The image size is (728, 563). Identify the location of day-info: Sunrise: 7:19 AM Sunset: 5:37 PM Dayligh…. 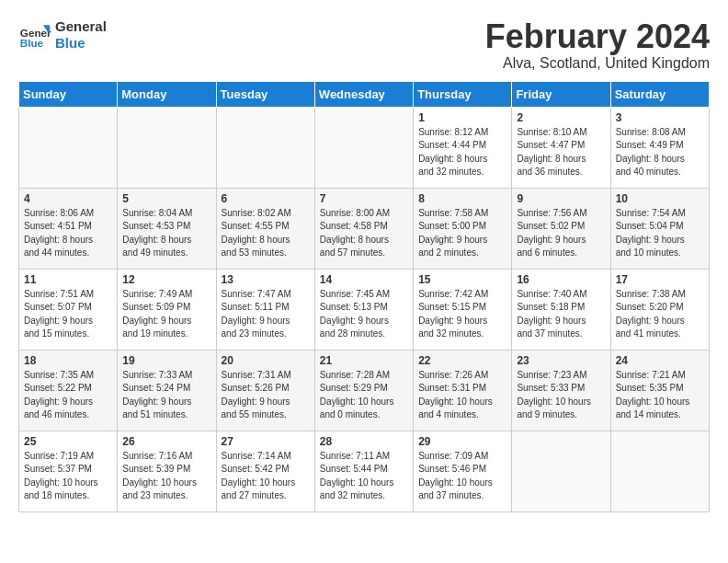
(68, 477).